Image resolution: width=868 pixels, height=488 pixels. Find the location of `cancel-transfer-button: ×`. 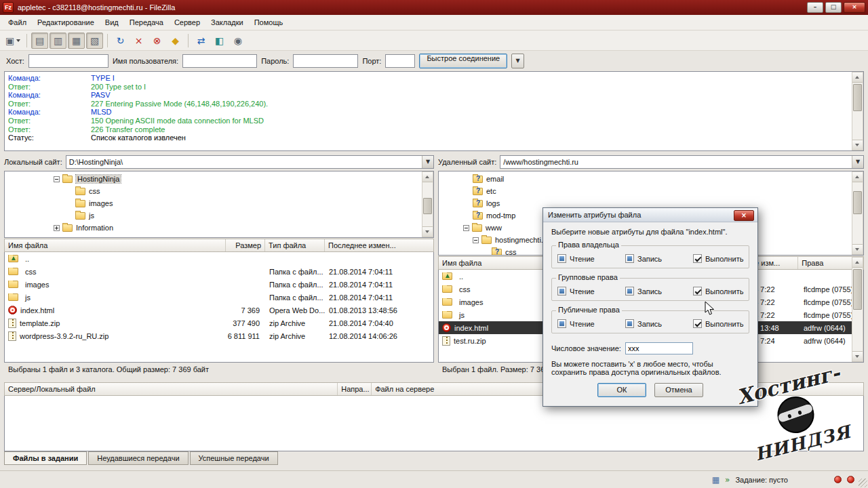

cancel-transfer-button: × is located at coordinates (138, 41).